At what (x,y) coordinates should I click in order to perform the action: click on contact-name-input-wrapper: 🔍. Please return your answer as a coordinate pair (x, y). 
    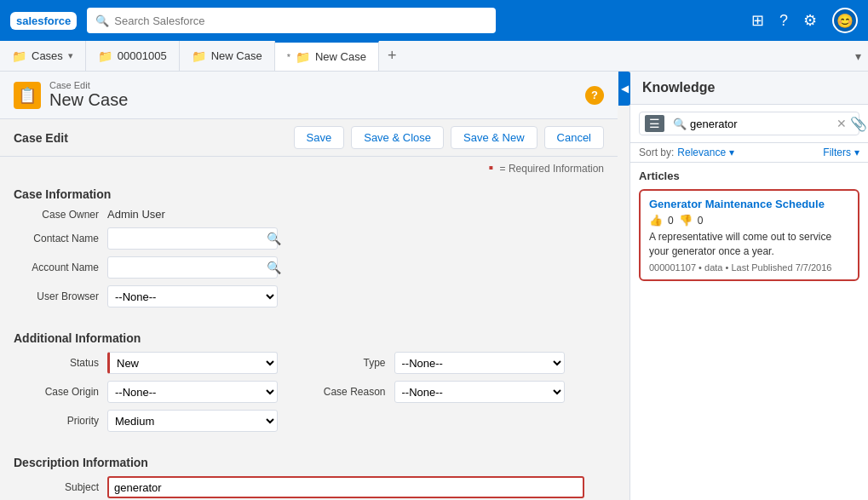
    Looking at the image, I should click on (193, 239).